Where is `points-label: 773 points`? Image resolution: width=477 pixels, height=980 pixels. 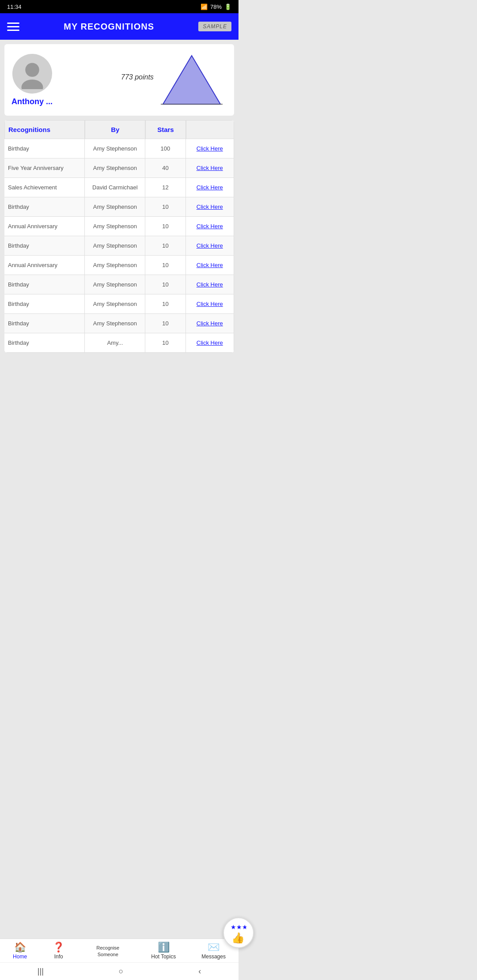
points-label: 773 points is located at coordinates (137, 77).